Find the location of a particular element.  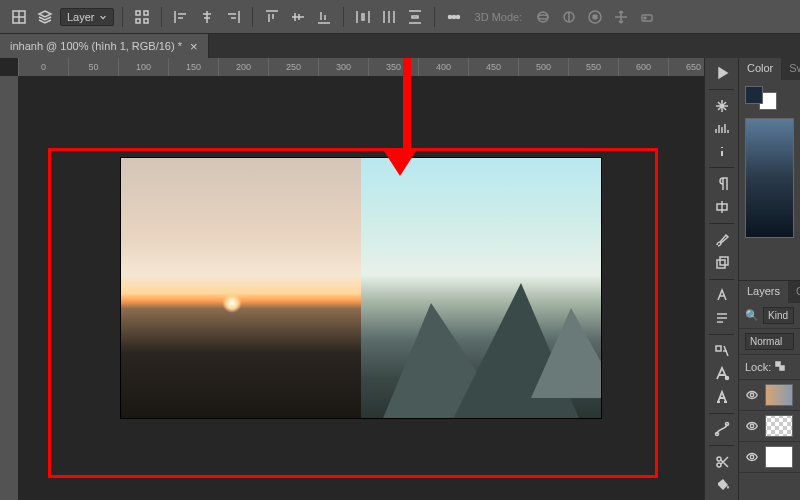

document-tabs: inhanh @ 100% (hình 1, RGB/16) * × is located at coordinates (400, 46).